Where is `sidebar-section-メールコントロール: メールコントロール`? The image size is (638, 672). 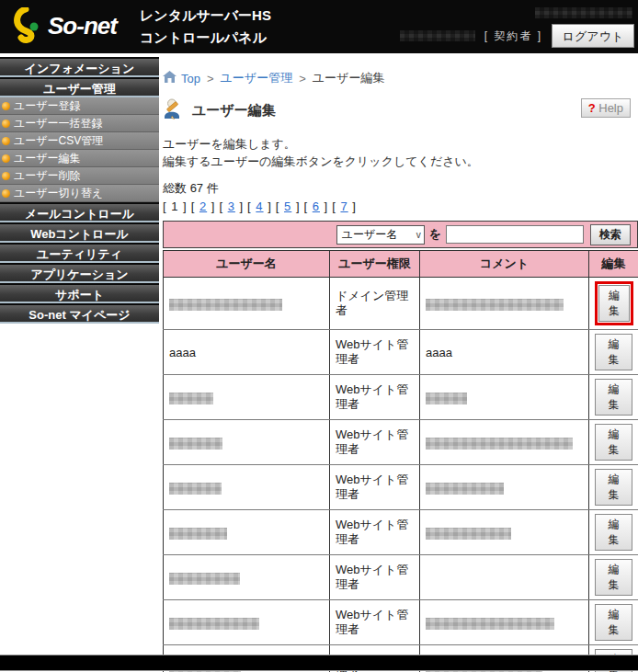
sidebar-section-メールコントロール: メールコントロール is located at coordinates (79, 212).